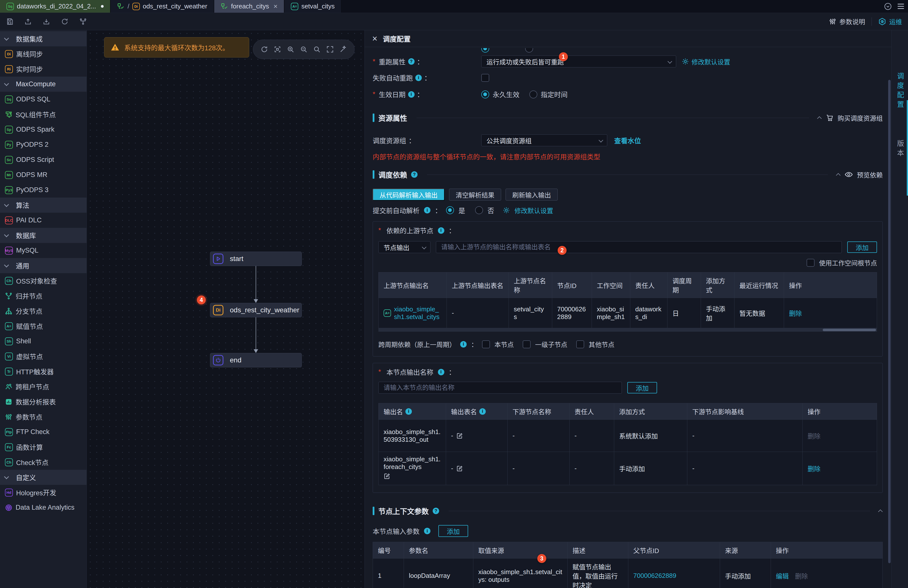  Describe the element at coordinates (485, 78) in the screenshot. I see `auto-rerun-checkbox` at that location.